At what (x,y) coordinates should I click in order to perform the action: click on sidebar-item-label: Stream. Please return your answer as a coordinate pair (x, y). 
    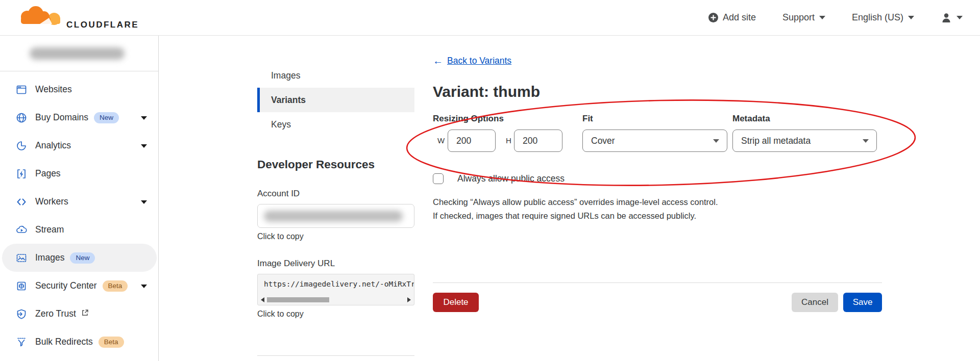
    Looking at the image, I should click on (50, 229).